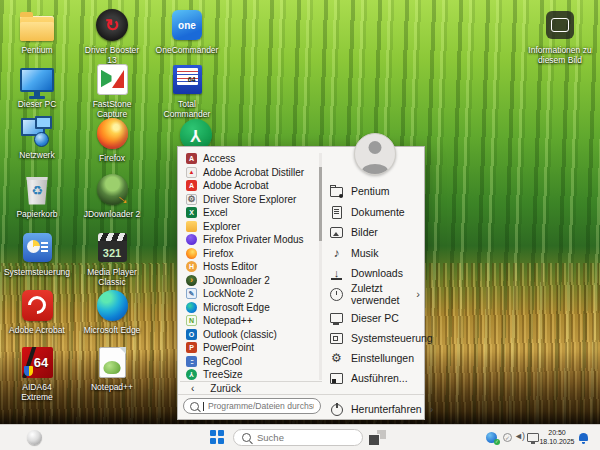 The image size is (600, 450). What do you see at coordinates (336, 358) in the screenshot?
I see `gear-icon` at bounding box center [336, 358].